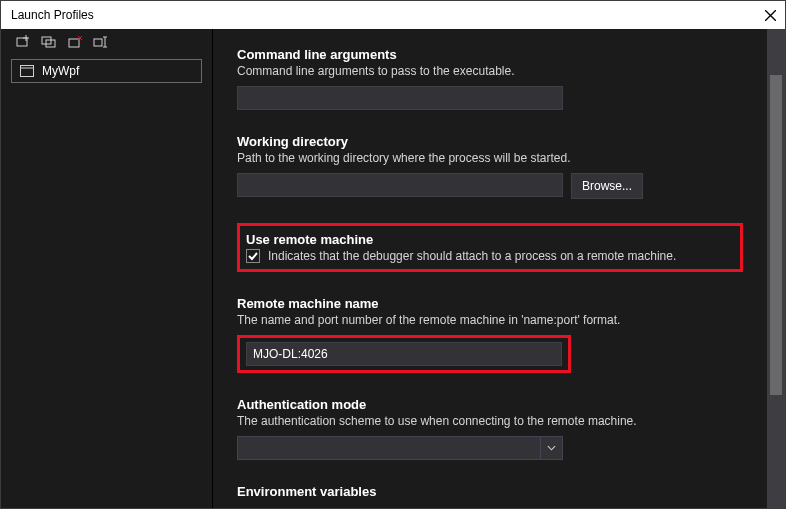 Image resolution: width=786 pixels, height=509 pixels. Describe the element at coordinates (490, 71) in the screenshot. I see `section-desc: Command line arguments to pass to the ex…` at that location.